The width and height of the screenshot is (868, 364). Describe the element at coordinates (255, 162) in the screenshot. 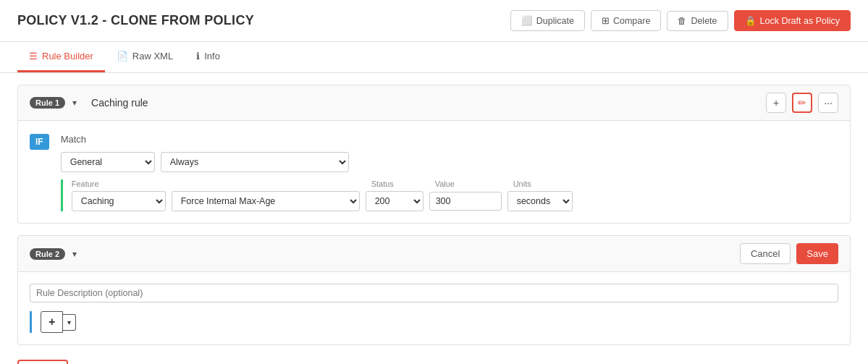

I see `rule1-always-select: Always` at that location.